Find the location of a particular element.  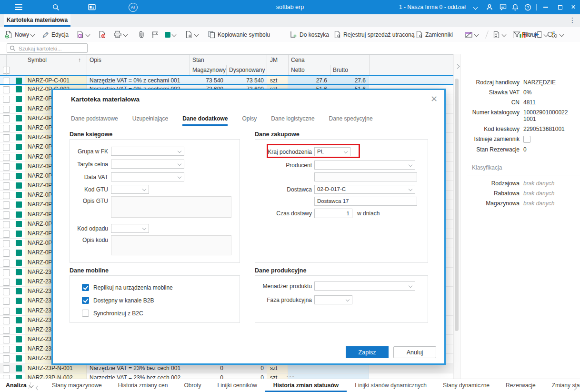

column-header-dysponowany: Dysponowany is located at coordinates (247, 70).